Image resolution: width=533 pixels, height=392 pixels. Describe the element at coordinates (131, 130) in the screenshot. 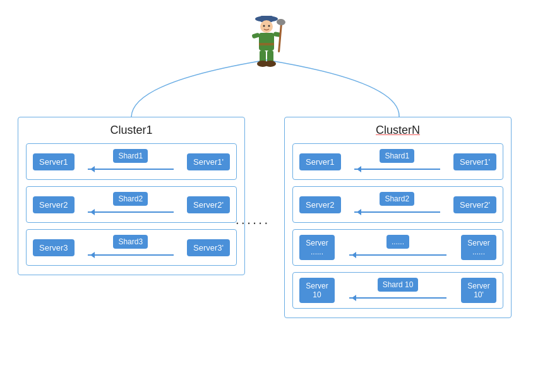

I see `cluster1-title: Cluster1` at that location.